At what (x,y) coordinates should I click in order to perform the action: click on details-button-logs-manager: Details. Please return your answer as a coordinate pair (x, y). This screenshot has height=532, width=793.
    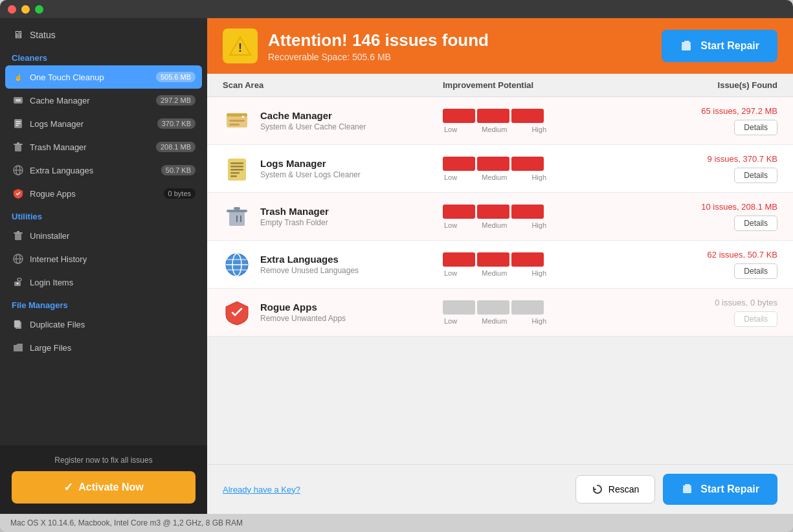
    Looking at the image, I should click on (756, 175).